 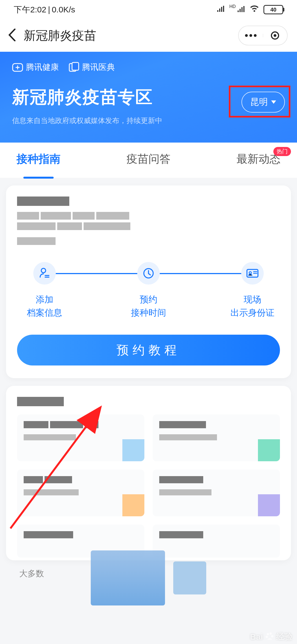 What do you see at coordinates (148, 10) in the screenshot?
I see `status-bar: 下午2:02 | 0.0K/s HD 40` at bounding box center [148, 10].